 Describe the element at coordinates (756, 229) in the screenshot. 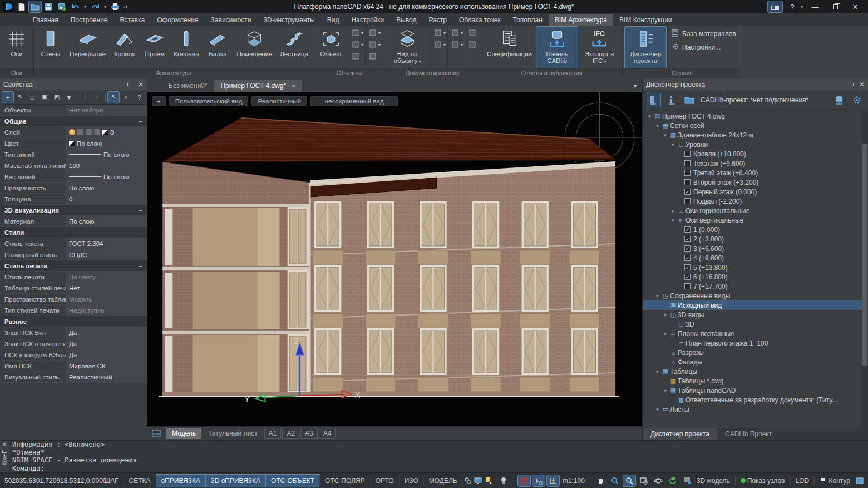

I see `tree-item-1-0-000: ✓1 (0.000)` at that location.